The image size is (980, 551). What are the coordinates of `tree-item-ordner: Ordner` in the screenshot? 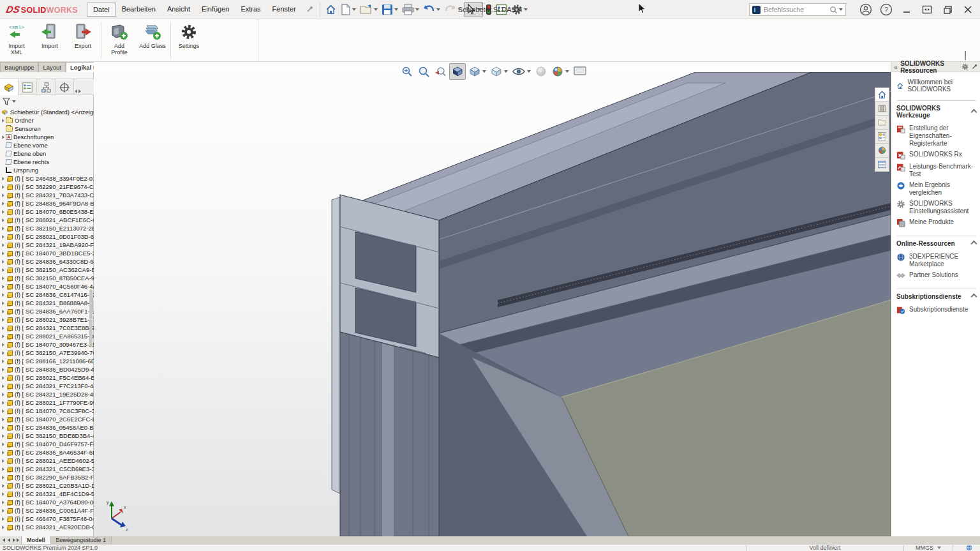 It's located at (47, 120).